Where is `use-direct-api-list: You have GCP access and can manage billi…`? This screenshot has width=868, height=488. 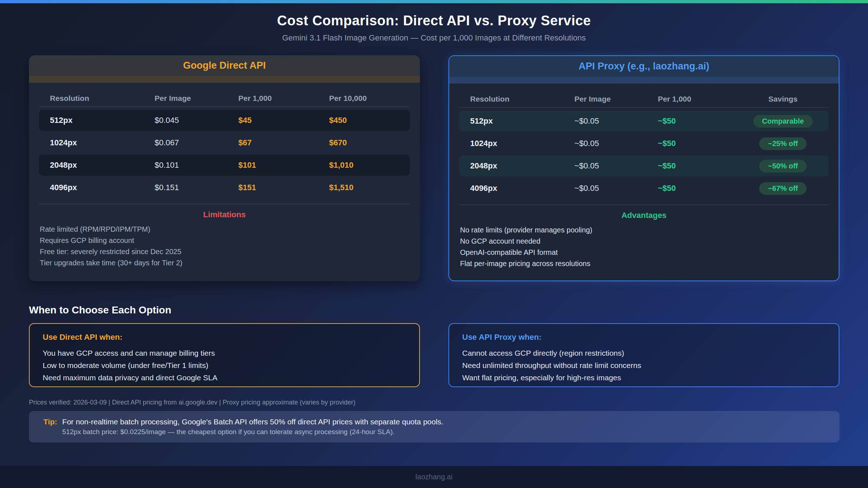 use-direct-api-list: You have GCP access and can manage billi… is located at coordinates (224, 365).